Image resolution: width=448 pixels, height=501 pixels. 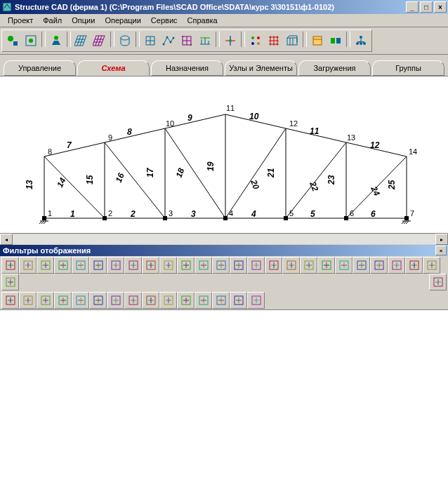 What do you see at coordinates (315, 131) in the screenshot?
I see `svg-text: 11` at bounding box center [315, 131].